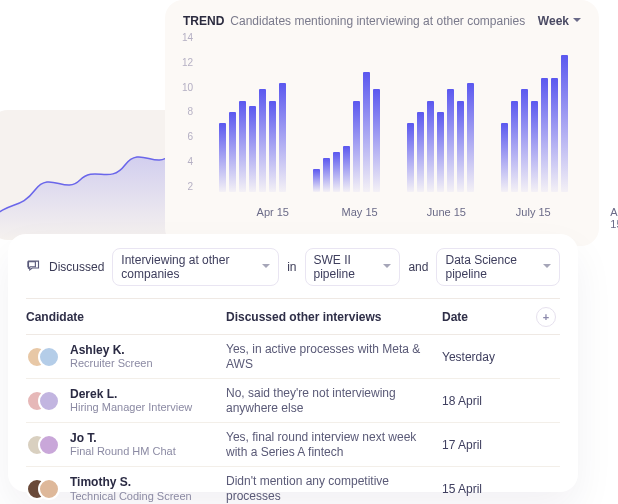 The width and height of the screenshot is (618, 504). I want to click on chat-icon, so click(34, 267).